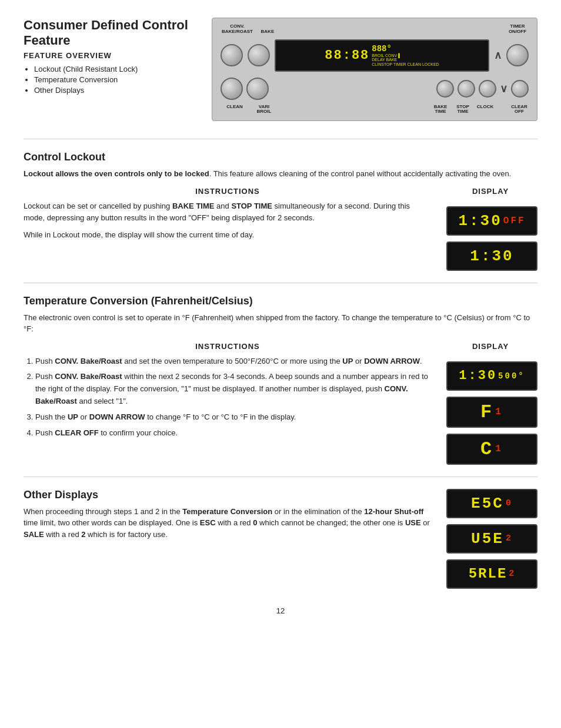 The image size is (561, 728). I want to click on lockout-bake-time-bold: BAKE TIME, so click(193, 206).